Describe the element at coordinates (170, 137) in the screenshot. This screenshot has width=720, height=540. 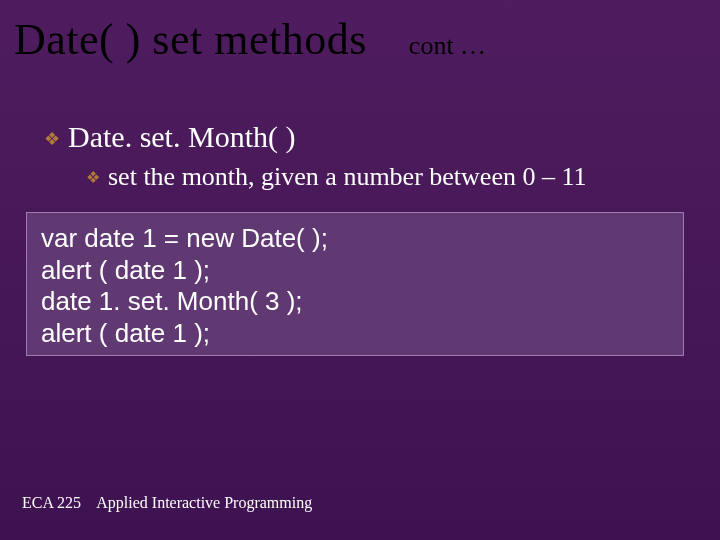
I see `bullet-level1: ❖ Date. set. Month( )` at that location.